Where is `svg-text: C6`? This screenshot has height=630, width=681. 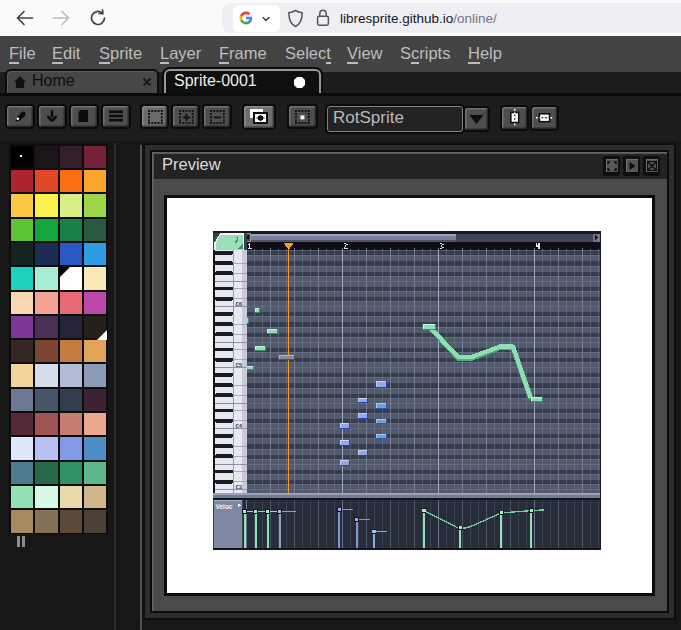
svg-text: C6 is located at coordinates (240, 304).